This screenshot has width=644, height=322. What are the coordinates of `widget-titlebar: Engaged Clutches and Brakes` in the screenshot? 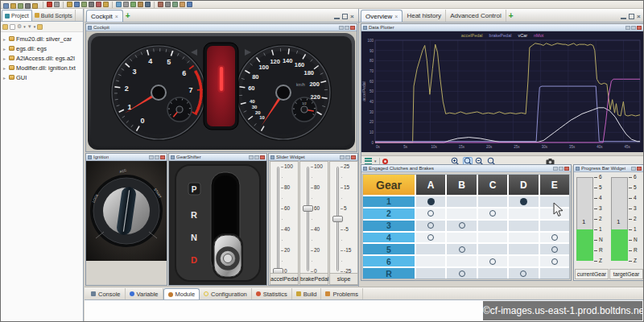 It's located at (466, 169).